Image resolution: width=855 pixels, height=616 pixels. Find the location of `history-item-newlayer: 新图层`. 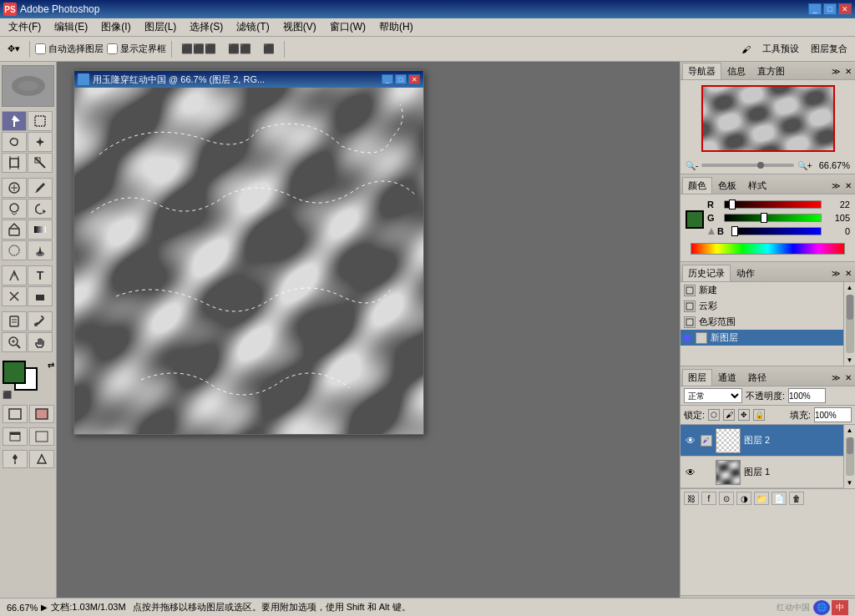

history-item-newlayer: 新图层 is located at coordinates (761, 337).